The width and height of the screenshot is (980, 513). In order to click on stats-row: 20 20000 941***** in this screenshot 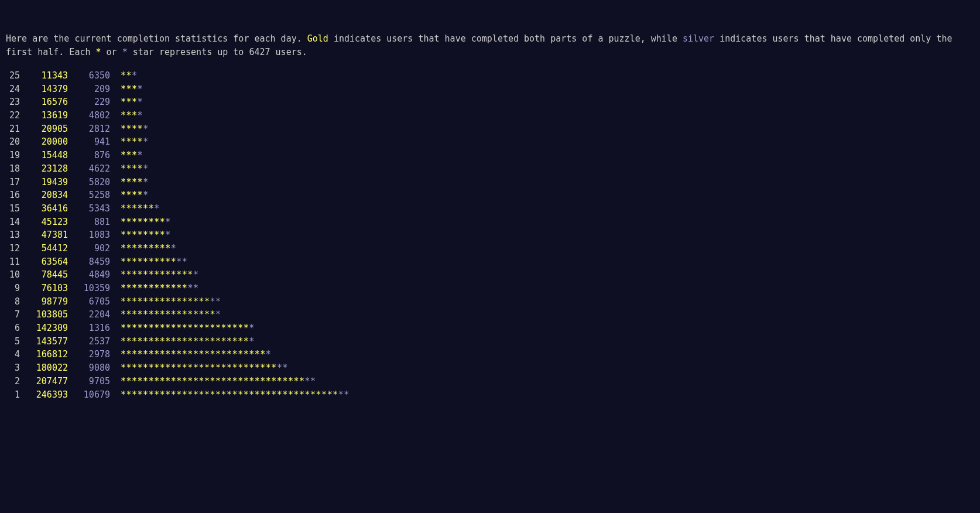, I will do `click(489, 142)`.